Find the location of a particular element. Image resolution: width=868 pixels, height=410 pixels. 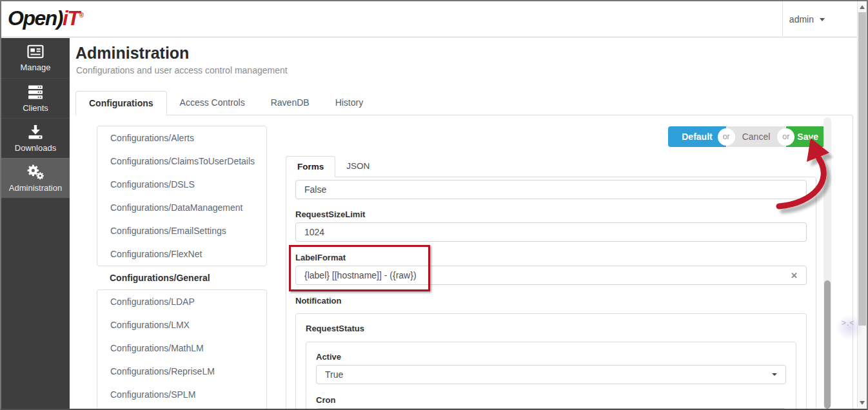

servers-icon is located at coordinates (35, 92).